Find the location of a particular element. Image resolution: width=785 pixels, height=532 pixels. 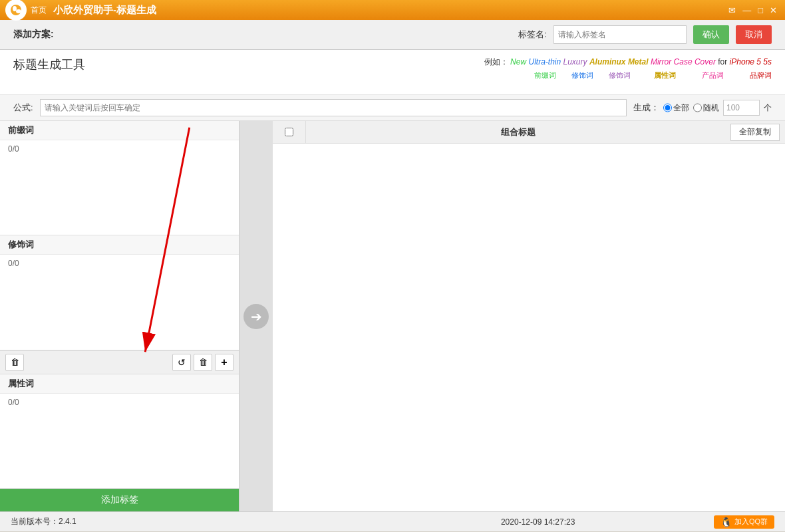

datetime-label: 2020-12-09 14:27:23 is located at coordinates (538, 522).